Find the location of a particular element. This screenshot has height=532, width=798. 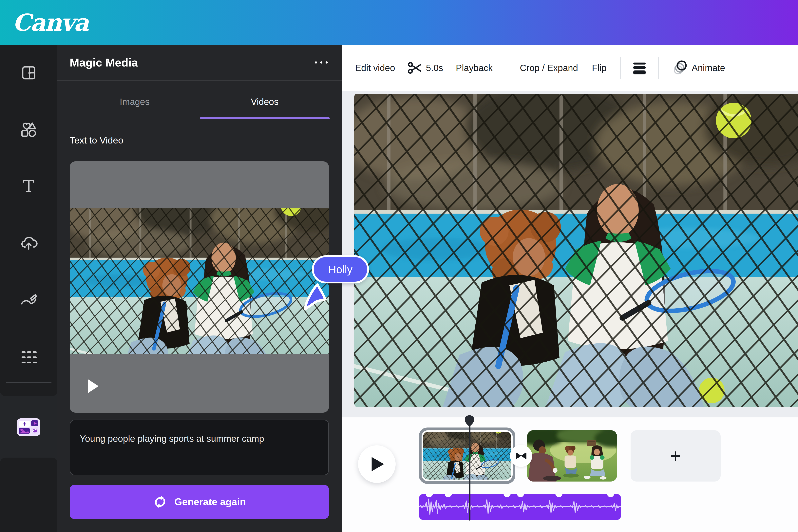

sidebar-item-uploads is located at coordinates (29, 244).